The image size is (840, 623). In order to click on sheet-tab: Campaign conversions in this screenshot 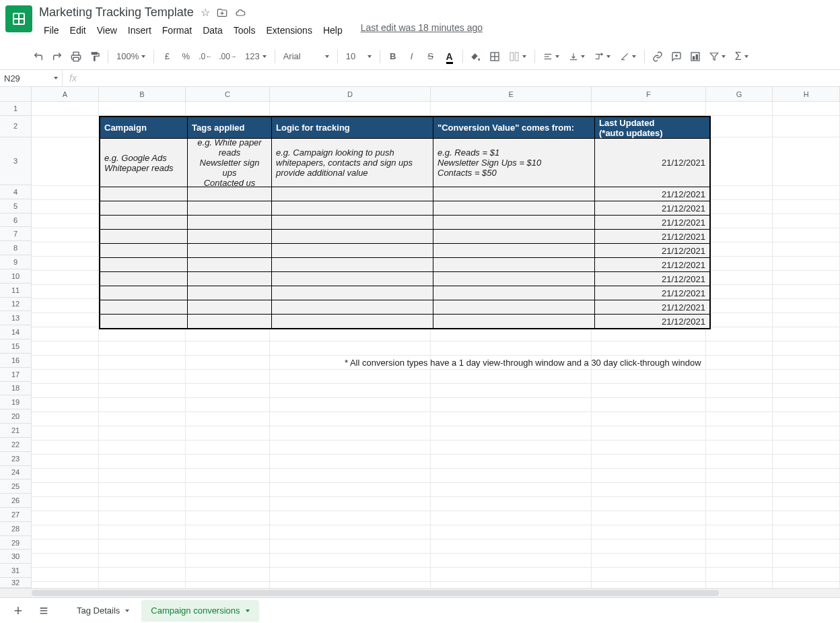, I will do `click(200, 611)`.